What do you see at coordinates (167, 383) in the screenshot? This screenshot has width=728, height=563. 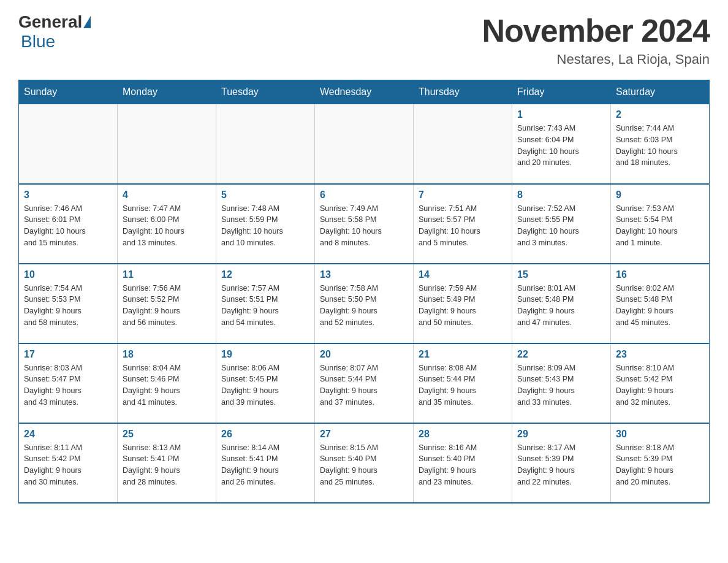 I see `calendar-cell: 18Sunrise: 8:04 AM Sunset: 5:46 PM Dayli…` at bounding box center [167, 383].